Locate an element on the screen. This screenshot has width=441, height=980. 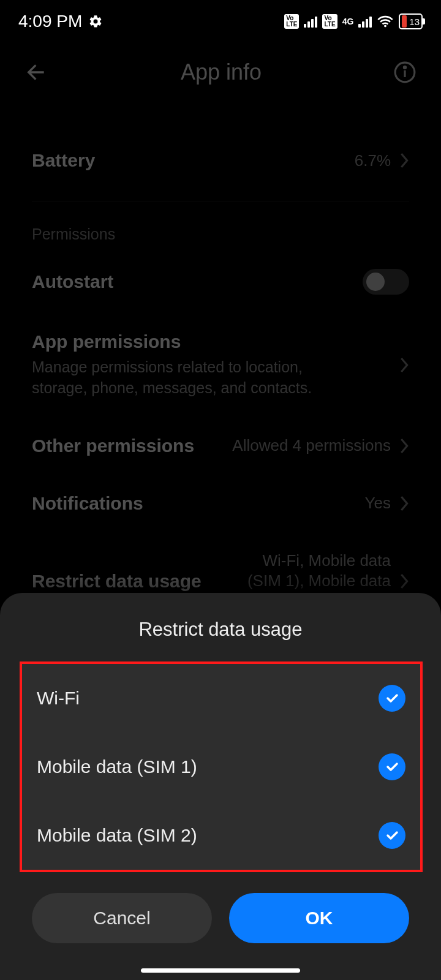
status-time: 4:09 PM is located at coordinates (50, 21).